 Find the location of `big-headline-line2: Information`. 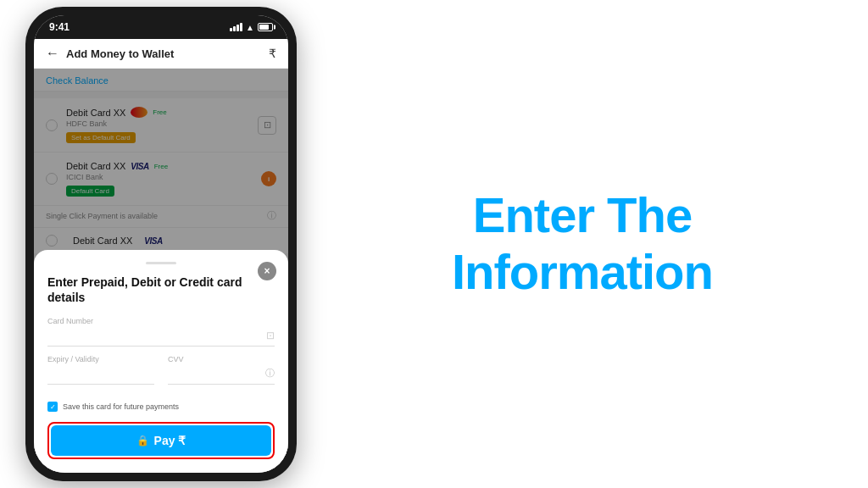

big-headline-line2: Information is located at coordinates (582, 273).